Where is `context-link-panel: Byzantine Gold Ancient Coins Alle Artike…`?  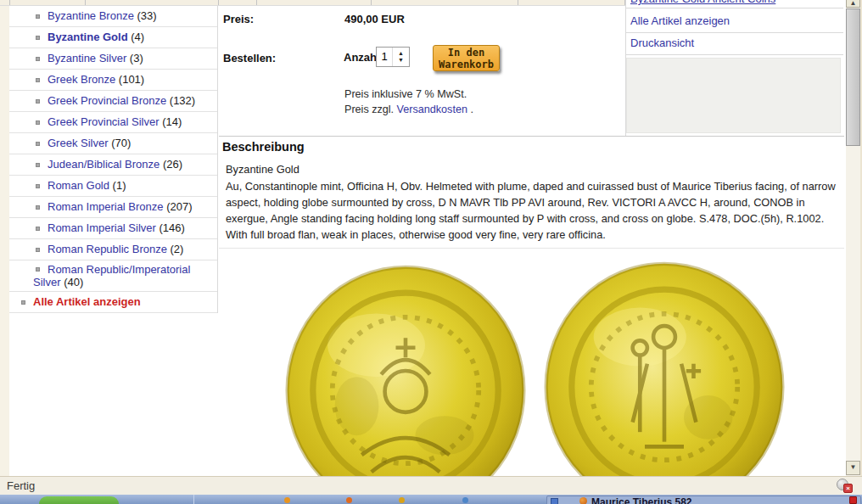 context-link-panel: Byzantine Gold Ancient Coins Alle Artike… is located at coordinates (735, 66).